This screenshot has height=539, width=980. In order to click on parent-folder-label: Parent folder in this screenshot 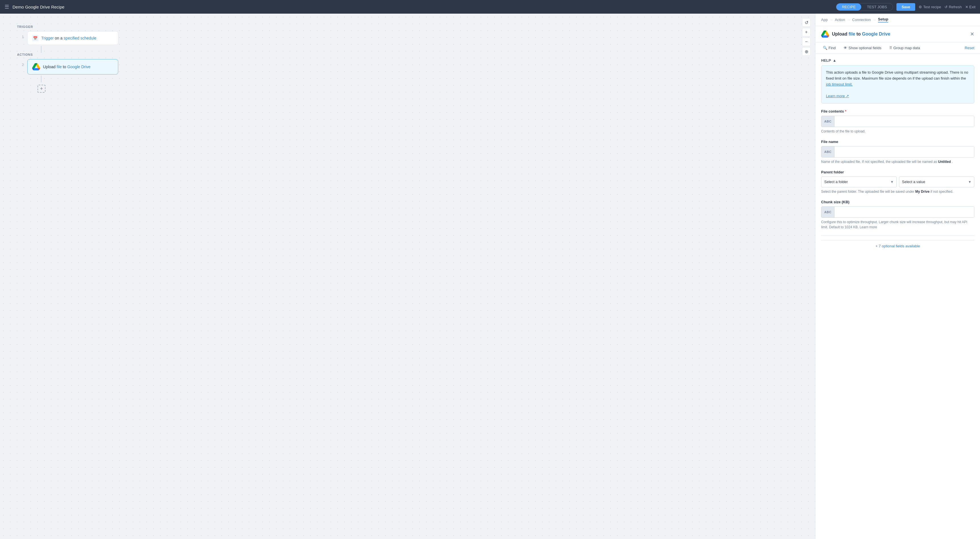, I will do `click(898, 172)`.